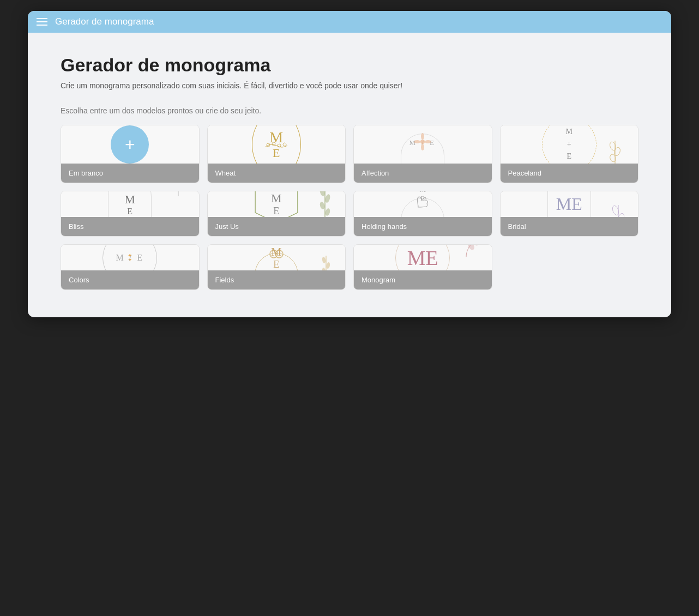  Describe the element at coordinates (277, 154) in the screenshot. I see `card-wheat: M E` at that location.